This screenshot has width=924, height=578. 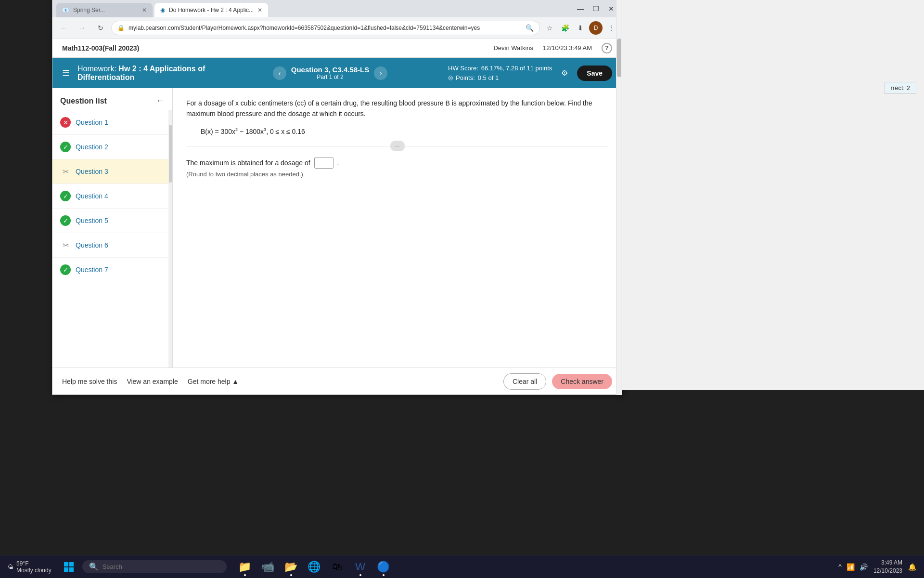 I want to click on question-list-title: Question list, so click(x=84, y=101).